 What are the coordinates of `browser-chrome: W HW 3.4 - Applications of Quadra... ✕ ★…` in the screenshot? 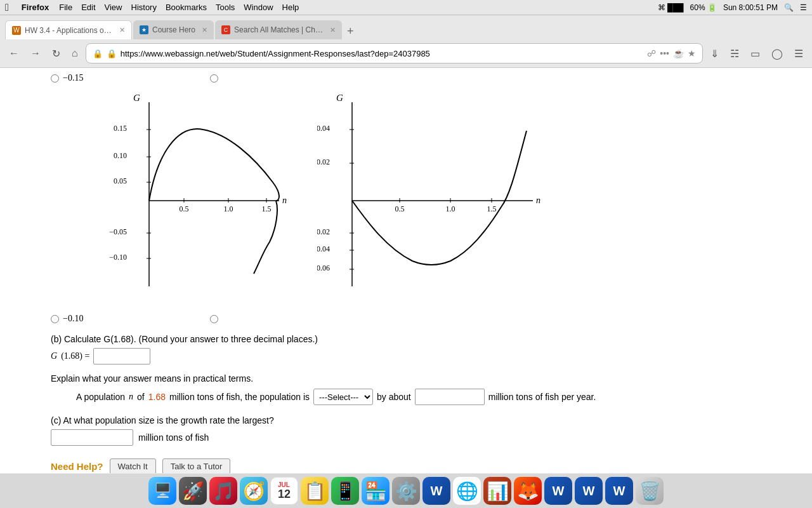 It's located at (406, 42).